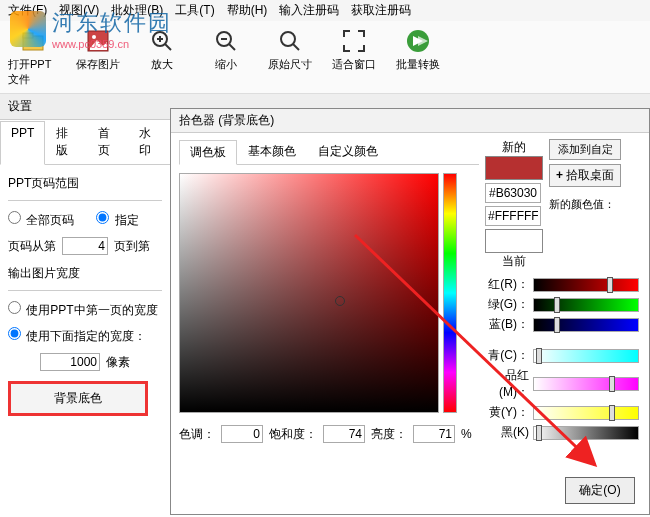  Describe the element at coordinates (290, 57) in the screenshot. I see `original-size-button: 原始尺寸` at that location.